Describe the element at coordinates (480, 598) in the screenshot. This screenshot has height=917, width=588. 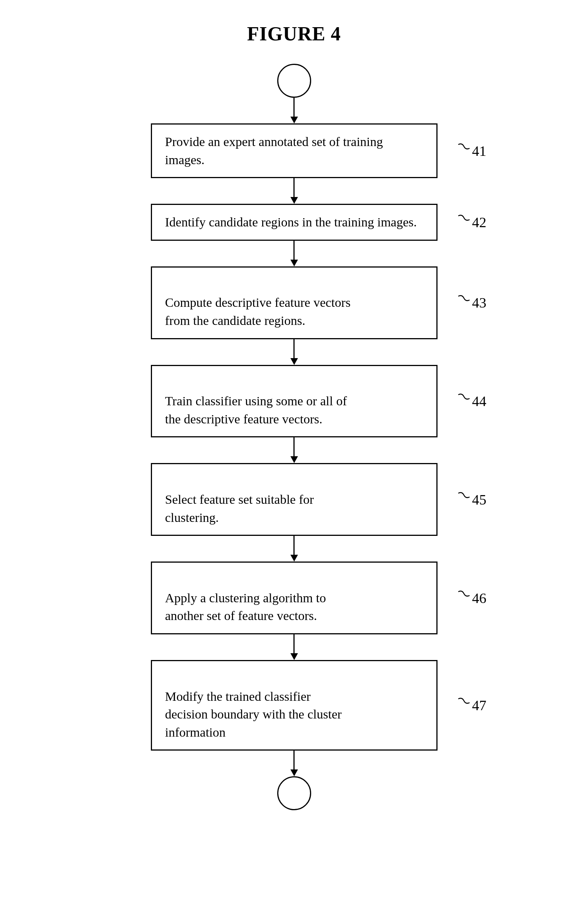
I see `label-46-text: 46` at that location.